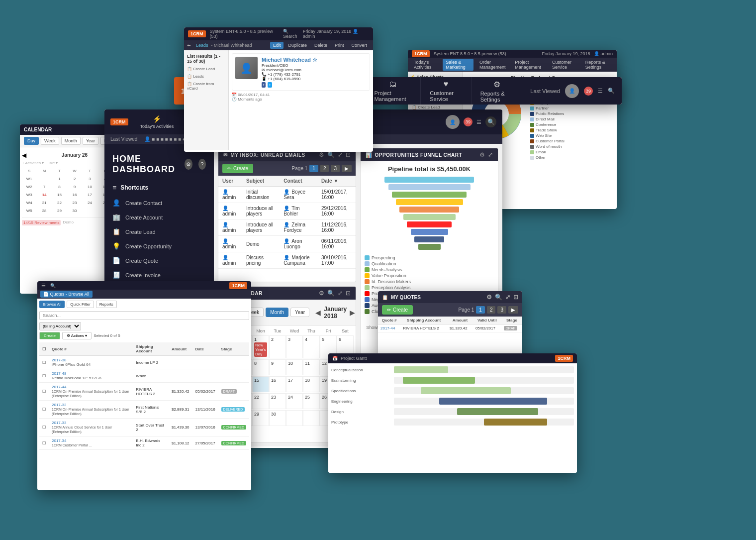  I want to click on user-avatar: 👤, so click(572, 91).